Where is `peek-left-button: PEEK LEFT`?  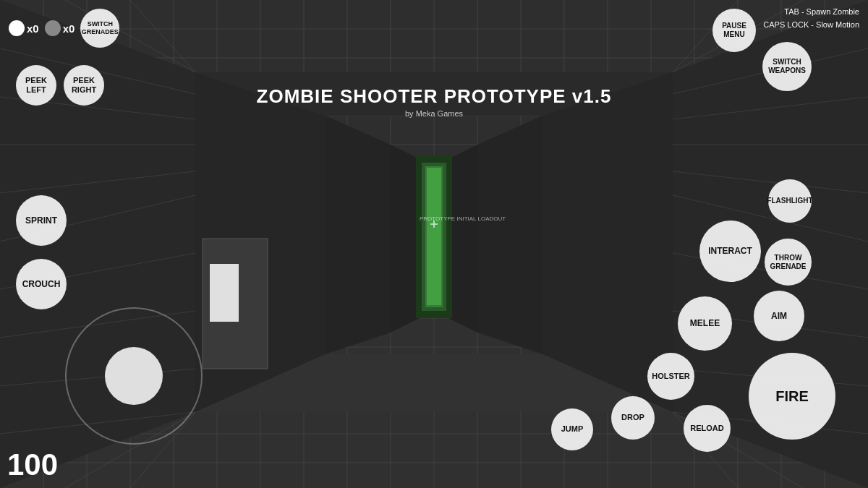
peek-left-button: PEEK LEFT is located at coordinates (36, 85).